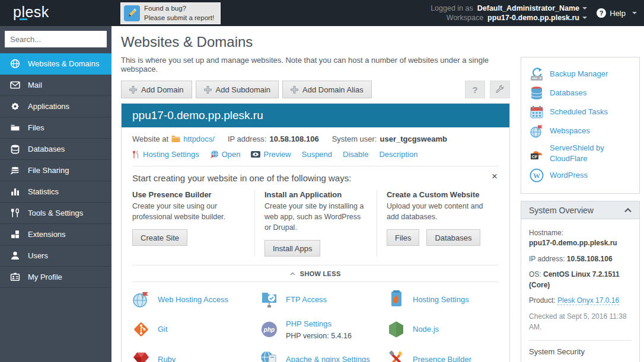 This screenshot has width=644, height=362. What do you see at coordinates (56, 107) in the screenshot?
I see `sidebar-item-applications: Applications` at bounding box center [56, 107].